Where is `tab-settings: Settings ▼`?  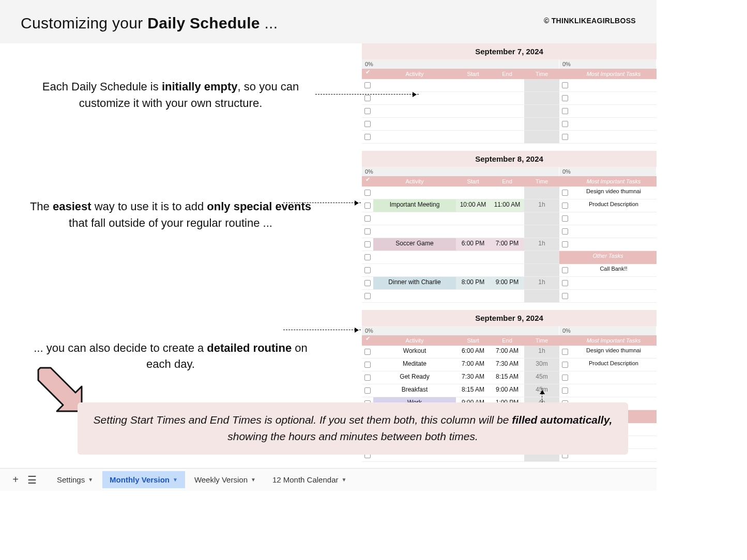
tab-settings: Settings ▼ is located at coordinates (75, 479).